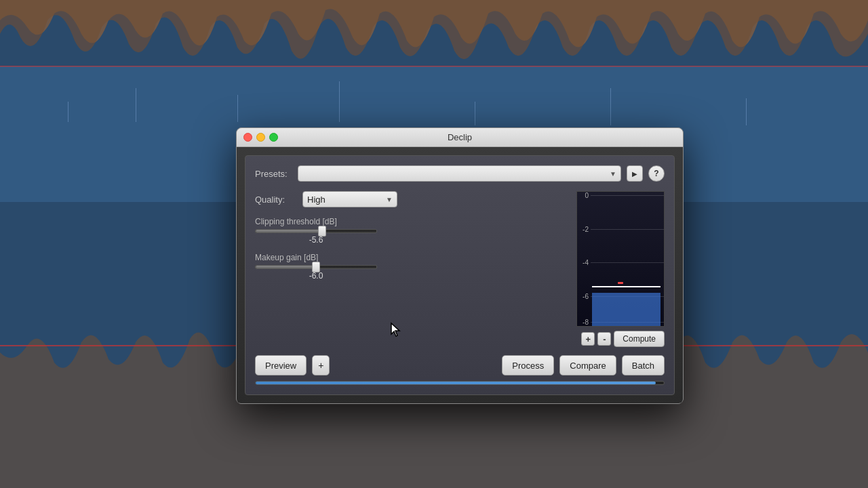 The image size is (868, 488). Describe the element at coordinates (613, 174) in the screenshot. I see `dropdown-arrow-icon: ▼` at that location.